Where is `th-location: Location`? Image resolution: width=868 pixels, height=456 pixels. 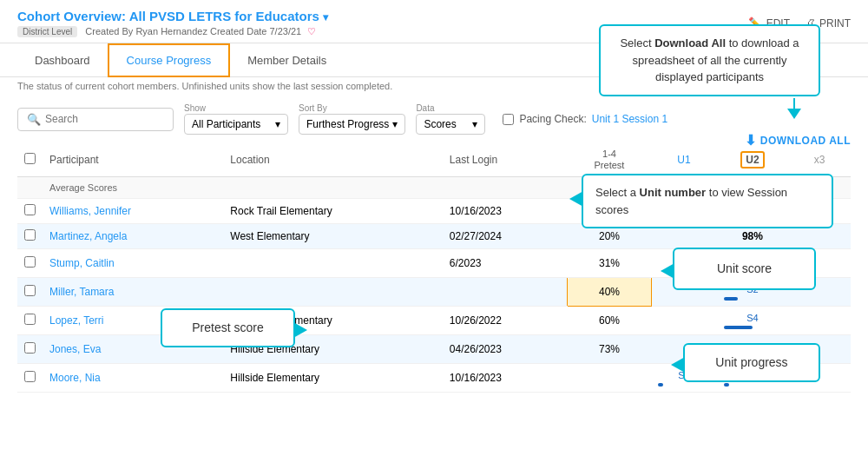
th-location: Location is located at coordinates (333, 160).